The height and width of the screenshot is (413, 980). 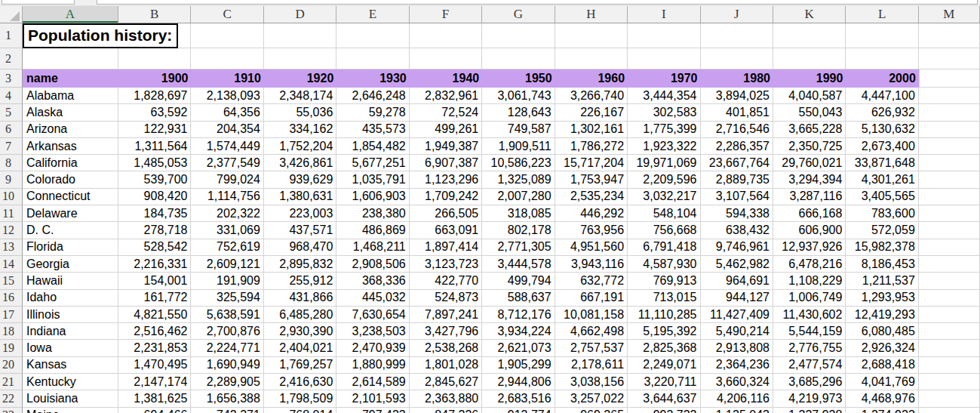 What do you see at coordinates (227, 382) in the screenshot?
I see `cell-C21: 2,289,905` at bounding box center [227, 382].